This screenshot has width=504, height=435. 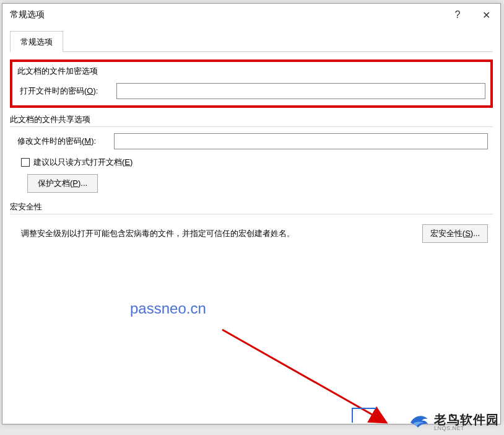 What do you see at coordinates (251, 222) in the screenshot?
I see `macro-security-section: 宏安全性 调整安全级别以打开可能包含宏病毒的文件，并指定可信任的宏创建者姓名。 …` at bounding box center [251, 222].